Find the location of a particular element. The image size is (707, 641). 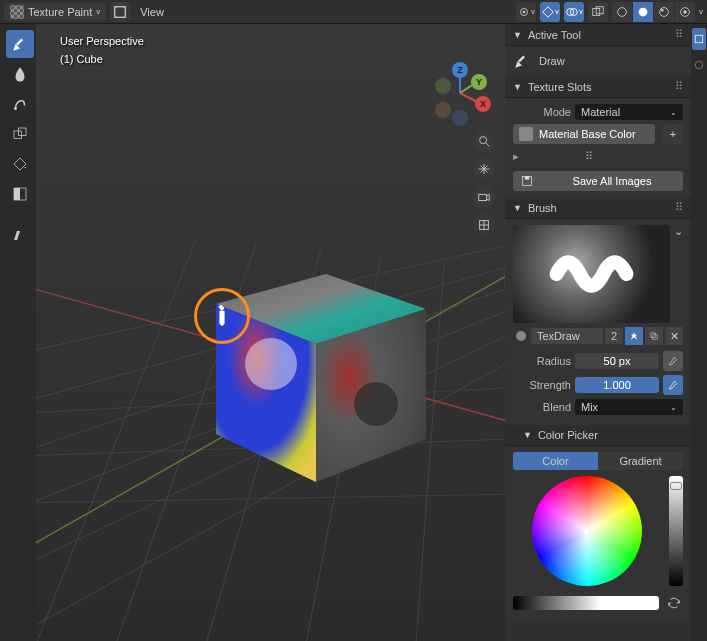

shading-wireframe is located at coordinates (622, 12).